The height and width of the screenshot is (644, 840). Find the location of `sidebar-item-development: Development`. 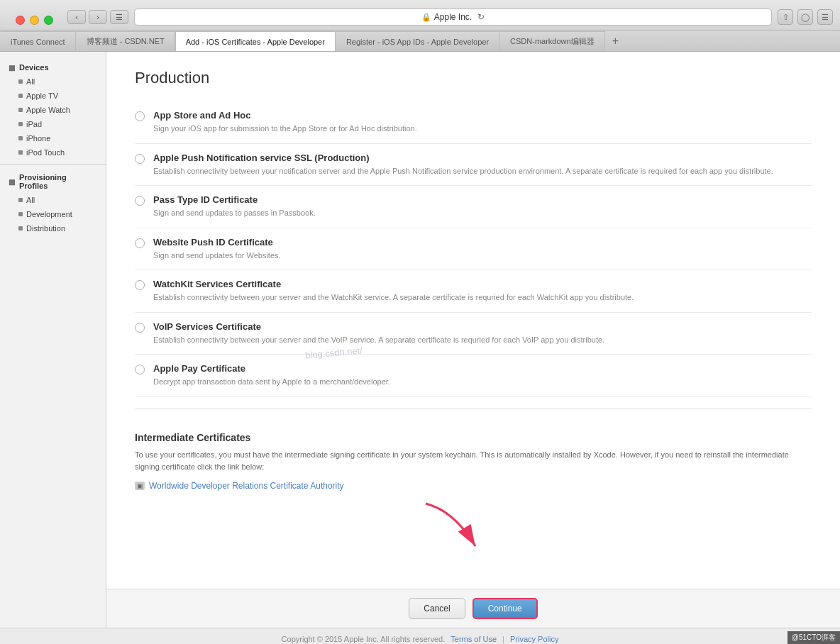

sidebar-item-development: Development is located at coordinates (52, 214).